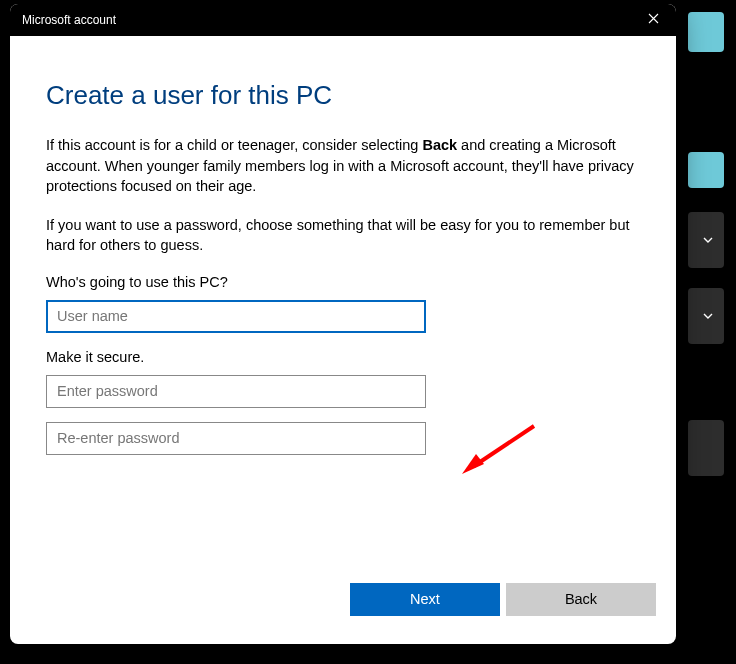 This screenshot has height=664, width=736. Describe the element at coordinates (236, 392) in the screenshot. I see `password-input` at that location.